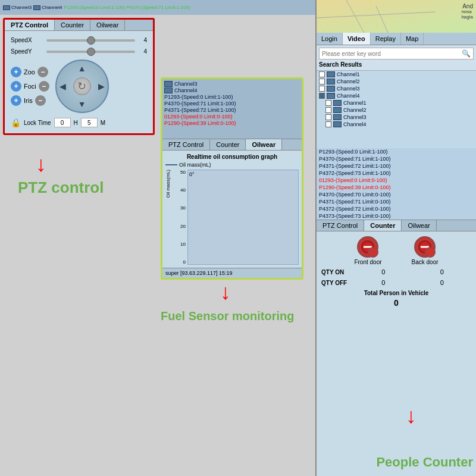 The width and height of the screenshot is (476, 476). I want to click on speedx-val: 4, so click(143, 40).